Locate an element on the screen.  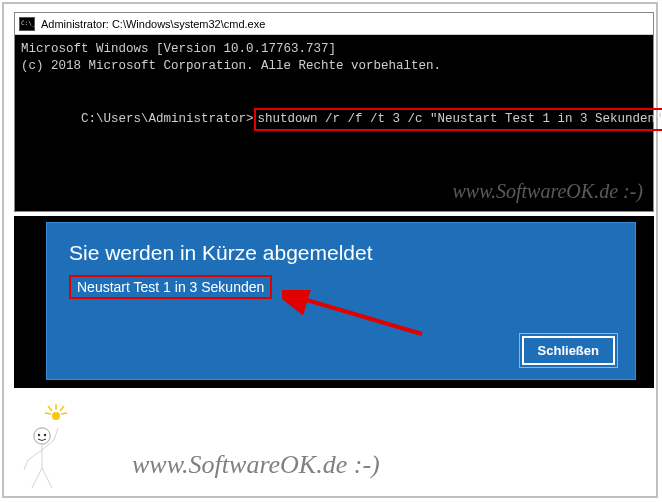
cmd-blank-line is located at coordinates (334, 82).